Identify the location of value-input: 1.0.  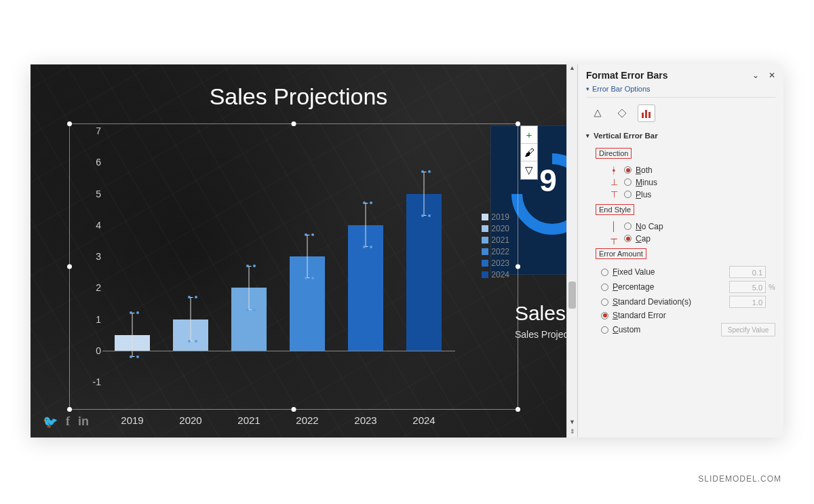
(748, 302).